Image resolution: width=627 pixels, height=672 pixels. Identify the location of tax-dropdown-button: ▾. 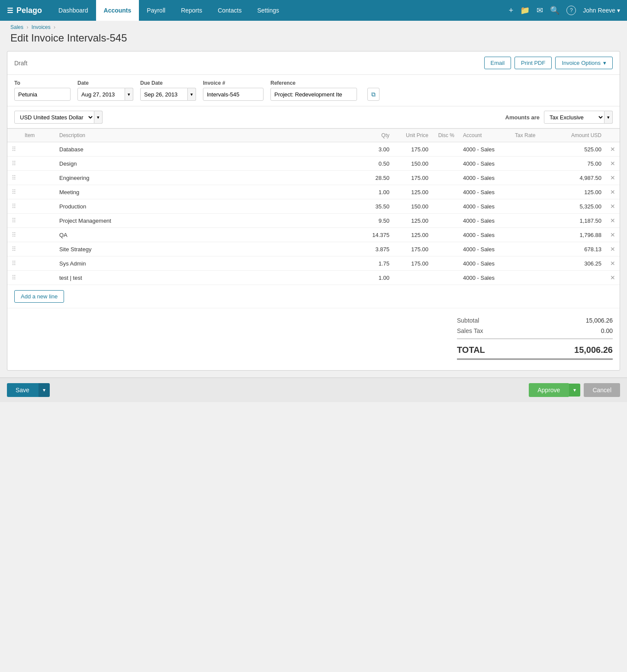
(608, 117).